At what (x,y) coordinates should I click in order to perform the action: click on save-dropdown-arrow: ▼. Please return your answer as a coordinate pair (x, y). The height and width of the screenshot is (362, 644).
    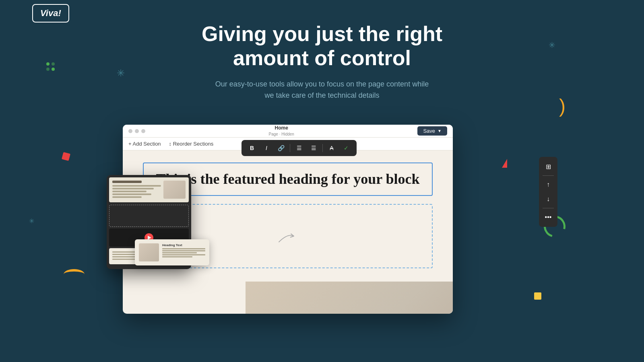
    Looking at the image, I should click on (440, 131).